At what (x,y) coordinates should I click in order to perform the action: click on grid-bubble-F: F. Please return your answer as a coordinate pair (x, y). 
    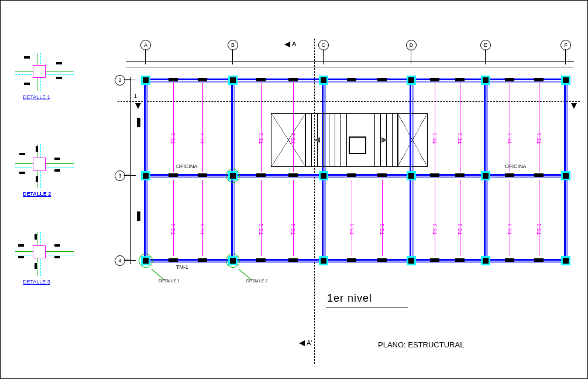
    Looking at the image, I should click on (566, 45).